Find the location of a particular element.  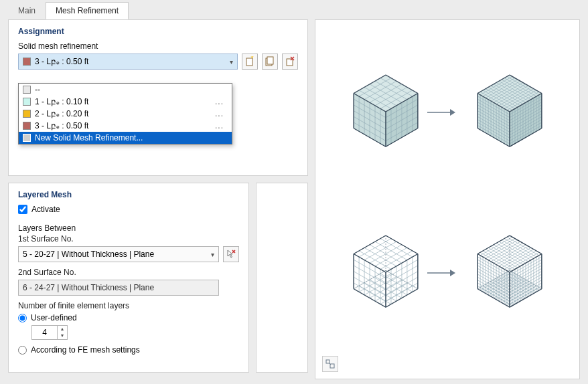

select-first-surface: 5 - 20-27 | Without Thickness | Plane ▾ is located at coordinates (119, 254).